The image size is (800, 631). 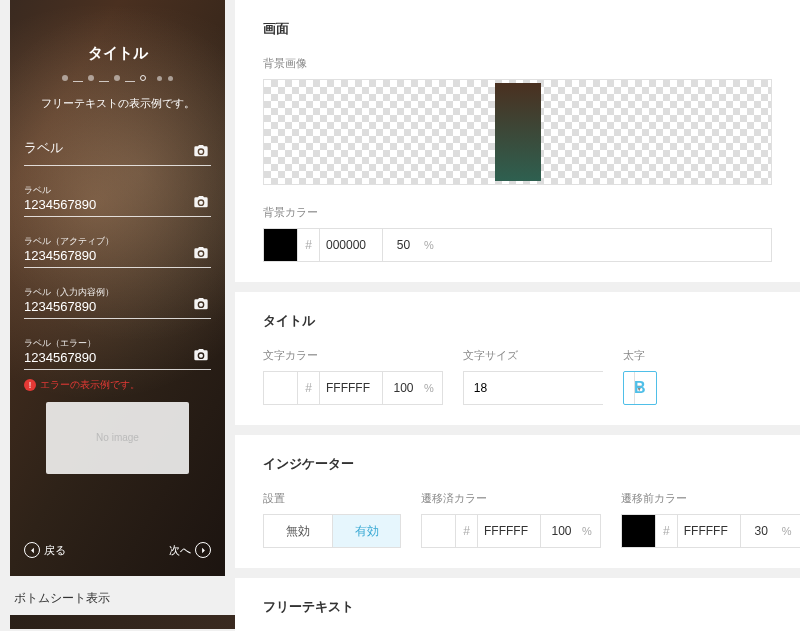 What do you see at coordinates (518, 132) in the screenshot?
I see `bg-image-thumb` at bounding box center [518, 132].